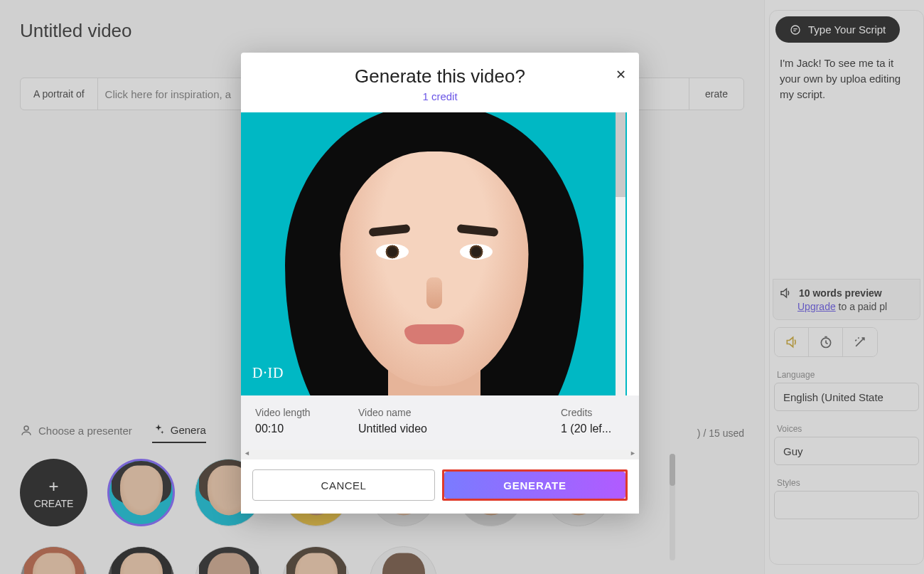 This screenshot has width=924, height=574. I want to click on generate-button: GENERATE, so click(534, 485).